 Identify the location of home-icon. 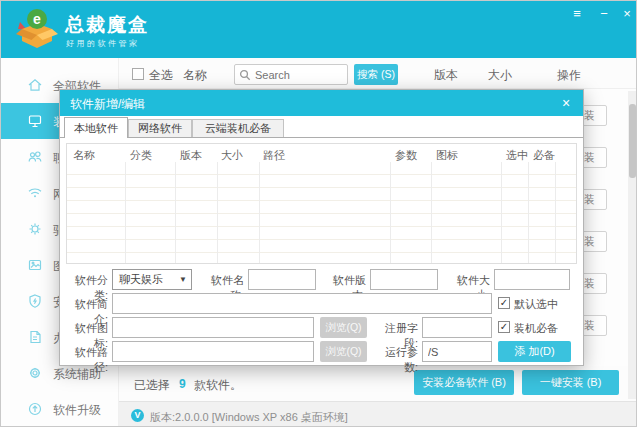
(35, 85).